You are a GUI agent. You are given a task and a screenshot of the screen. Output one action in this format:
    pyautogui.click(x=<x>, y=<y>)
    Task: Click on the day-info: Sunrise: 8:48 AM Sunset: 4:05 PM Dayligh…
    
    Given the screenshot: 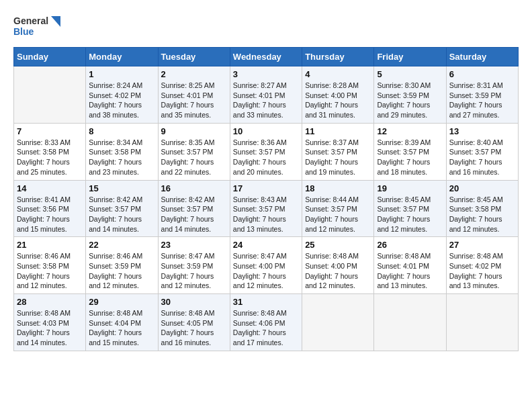 What is the action you would take?
    pyautogui.click(x=194, y=328)
    